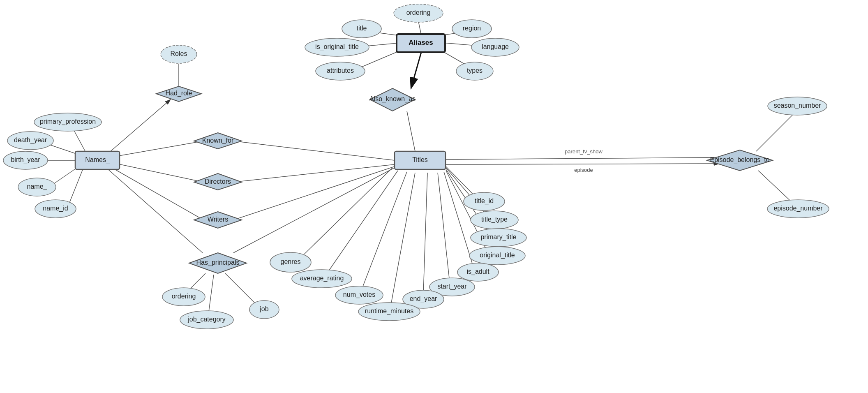 This screenshot has height=393, width=868. What do you see at coordinates (495, 47) in the screenshot?
I see `attr-language-label: language` at bounding box center [495, 47].